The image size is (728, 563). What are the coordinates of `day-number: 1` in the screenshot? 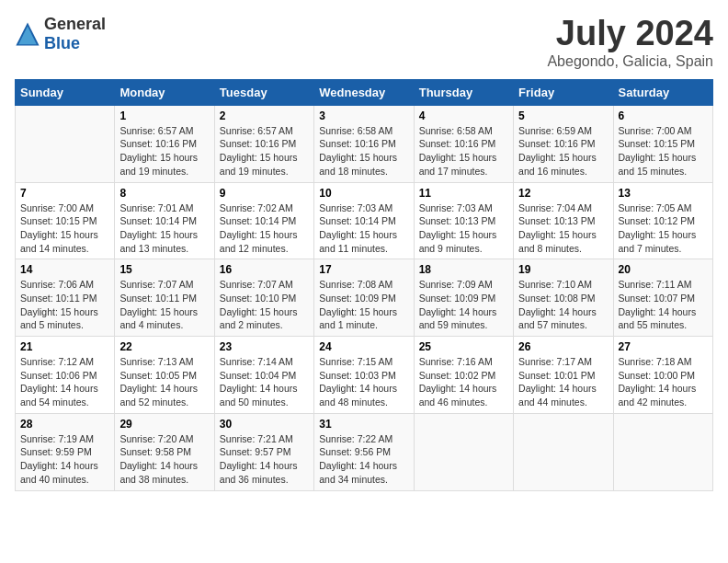 It's located at (164, 116).